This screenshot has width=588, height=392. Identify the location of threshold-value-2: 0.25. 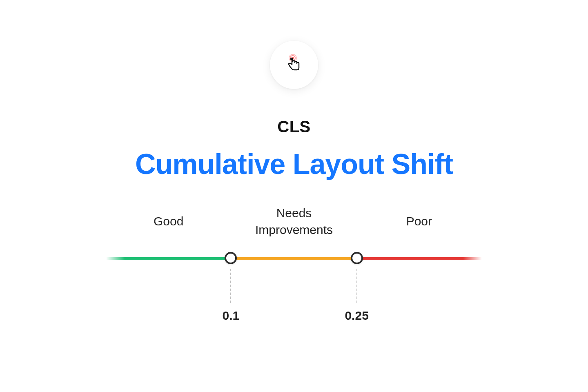
(356, 316).